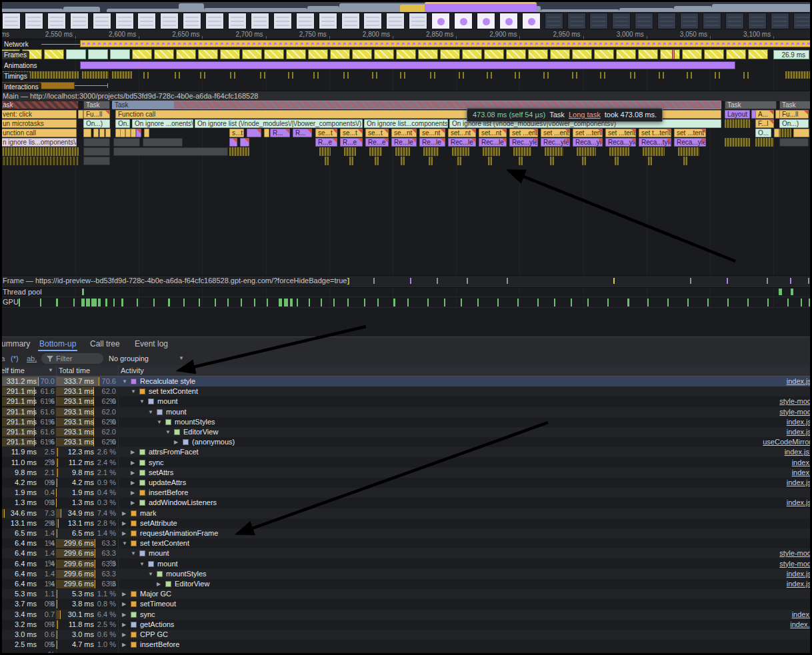 The image size is (812, 655). What do you see at coordinates (406, 634) in the screenshot?
I see `table-row: 3.0 ms0.6 %3.0 ms0.6 %▶CPP GC` at bounding box center [406, 634].